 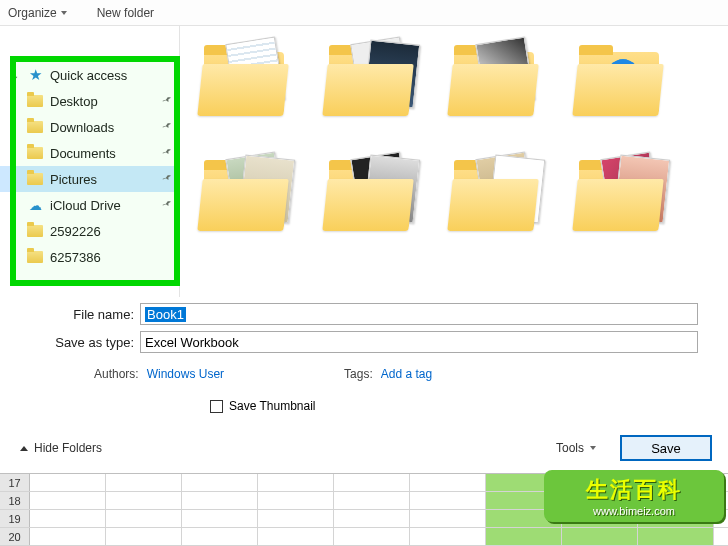 What do you see at coordinates (76, 232) in the screenshot?
I see `nav-item-label: 2592226` at bounding box center [76, 232].